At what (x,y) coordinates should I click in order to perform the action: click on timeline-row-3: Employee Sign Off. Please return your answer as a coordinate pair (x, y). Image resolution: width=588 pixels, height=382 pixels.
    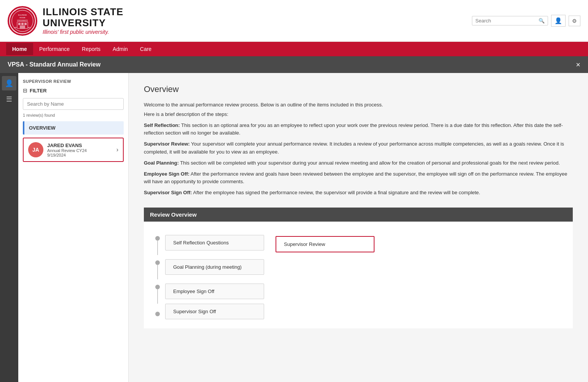
    Looking at the image, I should click on (210, 292).